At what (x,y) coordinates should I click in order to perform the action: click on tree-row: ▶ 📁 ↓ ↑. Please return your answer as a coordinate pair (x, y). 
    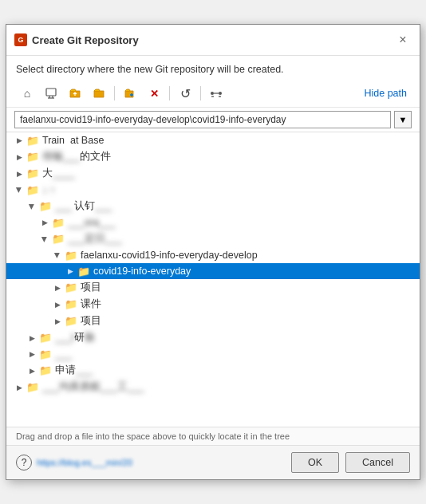
    Looking at the image, I should click on (213, 190).